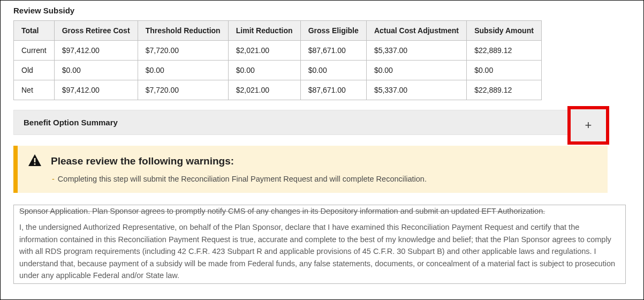  I want to click on th-actual-cost-adjustment: Actual Cost Adjustment, so click(416, 31).